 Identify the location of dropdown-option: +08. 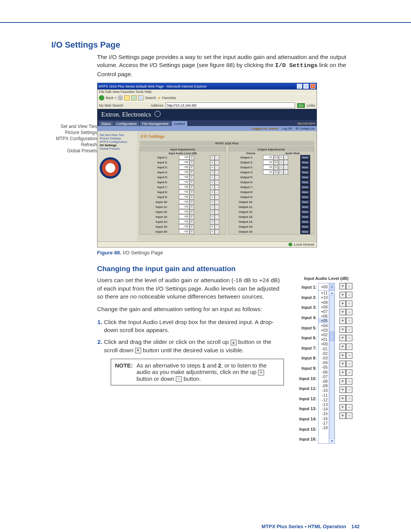
(323, 307).